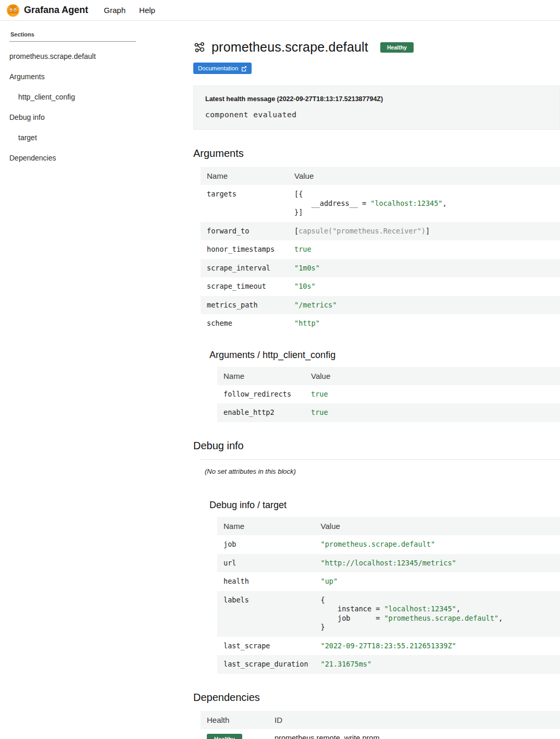  I want to click on table-row: scrape_interval"1m0s", so click(380, 268).